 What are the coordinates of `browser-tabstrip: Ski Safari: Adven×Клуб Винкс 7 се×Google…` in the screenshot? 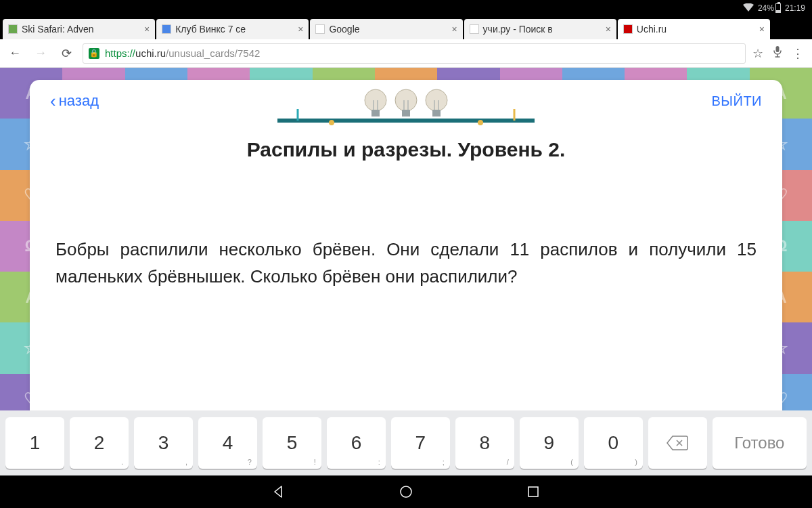 It's located at (406, 28).